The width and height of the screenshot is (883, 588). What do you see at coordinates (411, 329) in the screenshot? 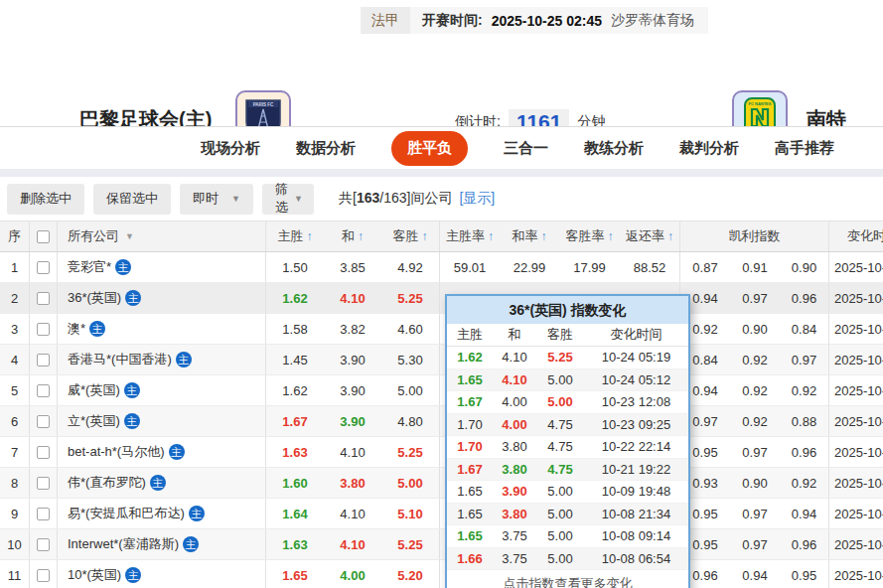
I see `odds-away-win: 4.60` at bounding box center [411, 329].